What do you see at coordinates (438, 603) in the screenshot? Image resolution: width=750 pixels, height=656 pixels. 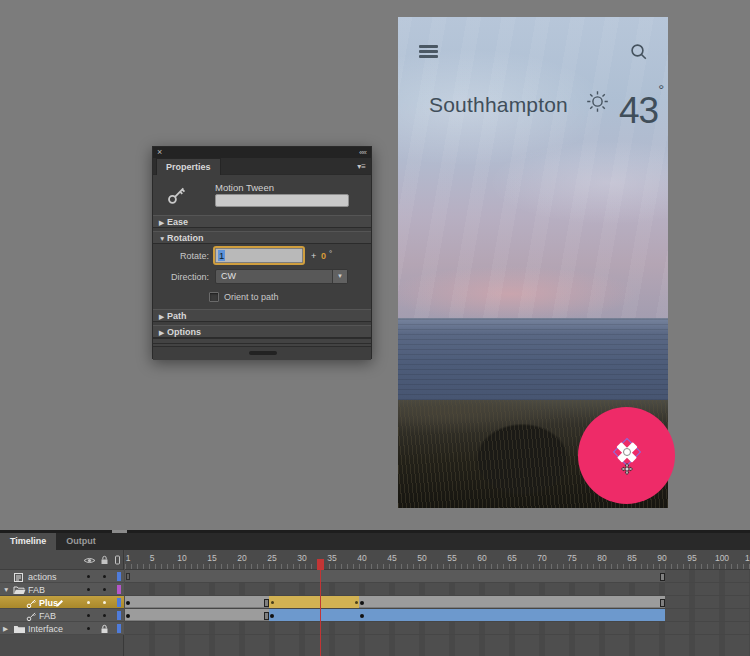 I see `frames-area: 1510152025303540455055606570758085909510…` at bounding box center [438, 603].